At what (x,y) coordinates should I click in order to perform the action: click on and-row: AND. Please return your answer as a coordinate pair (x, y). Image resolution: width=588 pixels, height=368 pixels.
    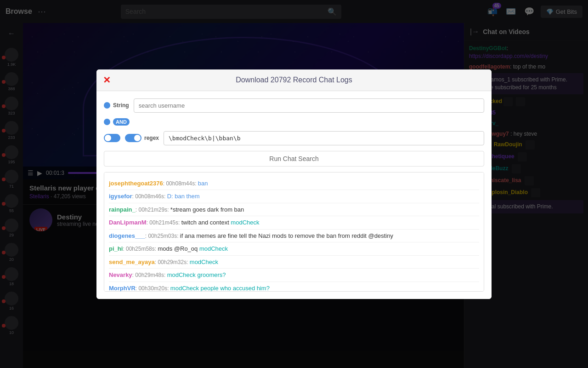
    Looking at the image, I should click on (294, 122).